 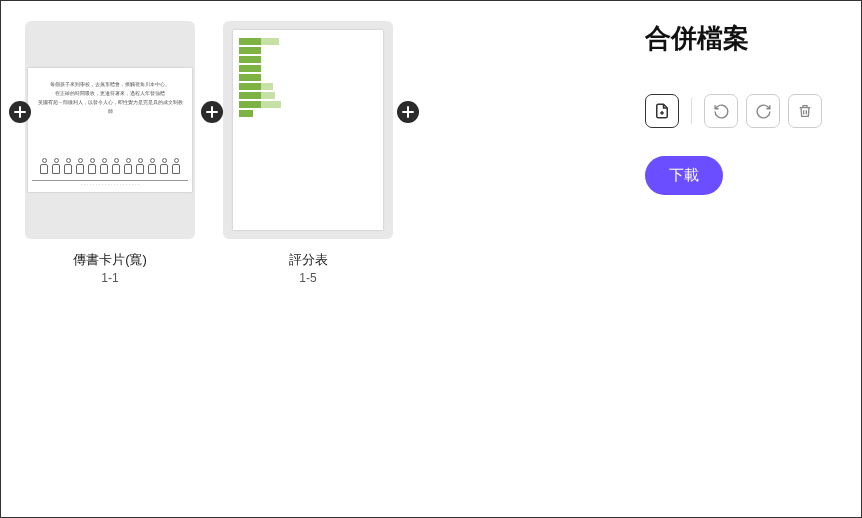 What do you see at coordinates (110, 107) in the screenshot?
I see `preview-text: 英國有超一部微利人，以發令人心，即性覺力是完是具的成文制教師` at bounding box center [110, 107].